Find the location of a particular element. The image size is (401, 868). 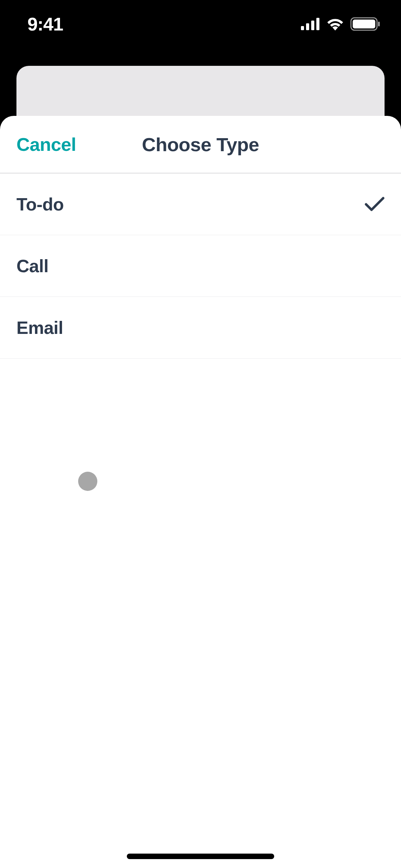

type-option-todo: To-do is located at coordinates (200, 204).